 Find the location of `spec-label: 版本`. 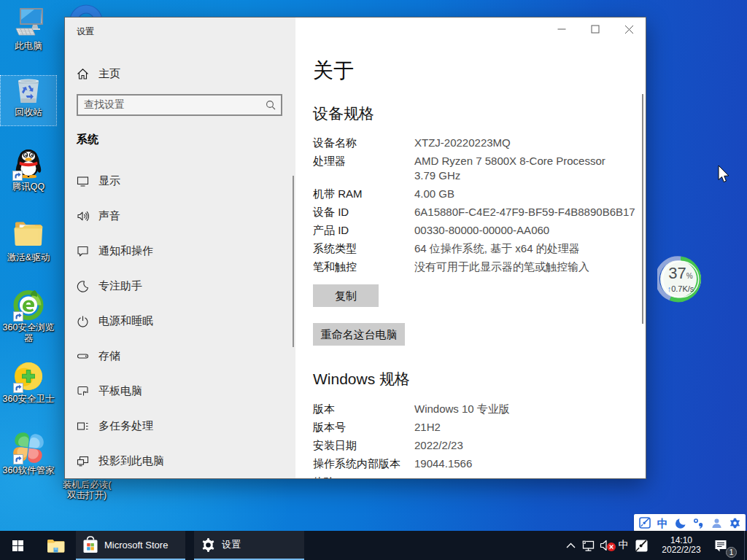

spec-label: 版本 is located at coordinates (363, 409).